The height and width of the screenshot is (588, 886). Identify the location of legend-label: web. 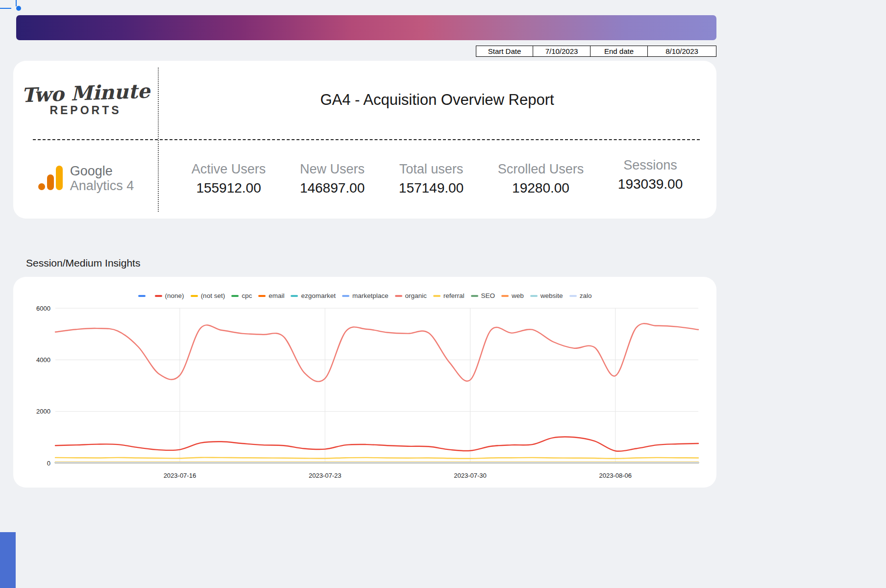
(517, 296).